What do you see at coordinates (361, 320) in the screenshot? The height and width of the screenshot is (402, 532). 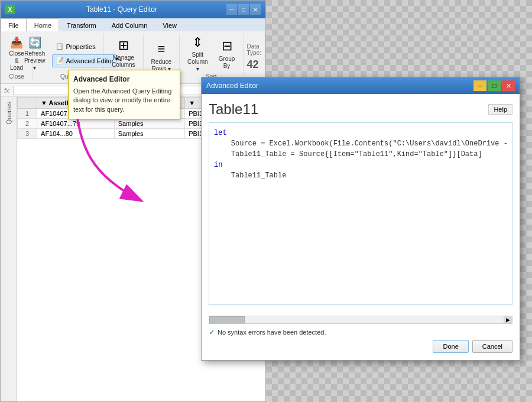 I see `adv-horizontal-scrollbar: ▶` at bounding box center [361, 320].